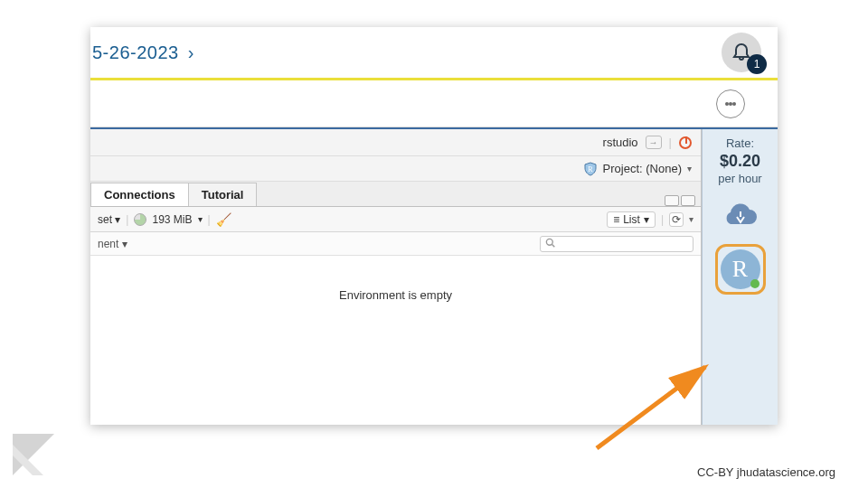 This screenshot has height=488, width=868. I want to click on view-mode-selector: ≡ List ▾, so click(631, 220).